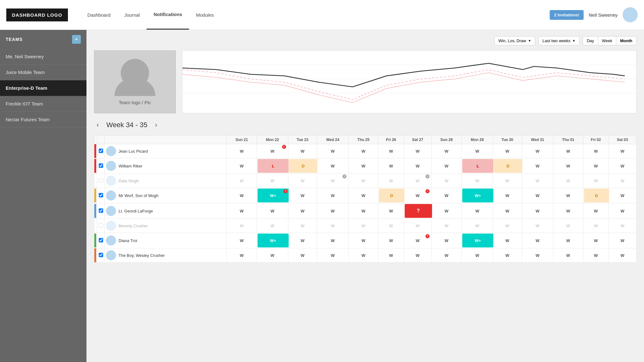 This screenshot has width=644, height=362. I want to click on day-cell: W+?, so click(273, 196).